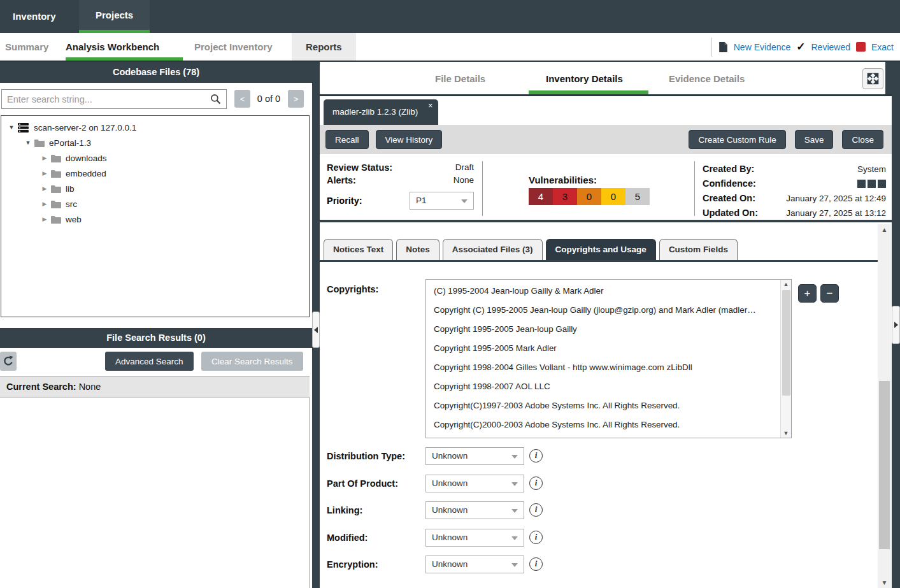  I want to click on tree-node-eportal: ▼ ePortal-1.3, so click(155, 143).